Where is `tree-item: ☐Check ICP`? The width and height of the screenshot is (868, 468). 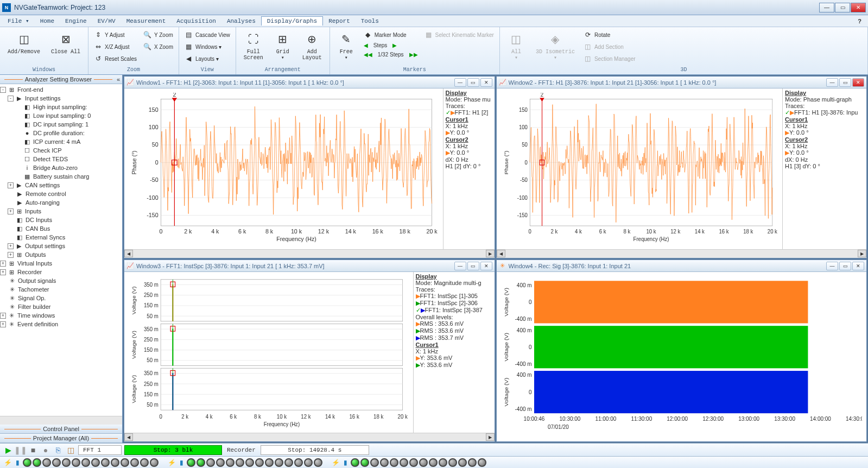 tree-item: ☐Check ICP is located at coordinates (61, 150).